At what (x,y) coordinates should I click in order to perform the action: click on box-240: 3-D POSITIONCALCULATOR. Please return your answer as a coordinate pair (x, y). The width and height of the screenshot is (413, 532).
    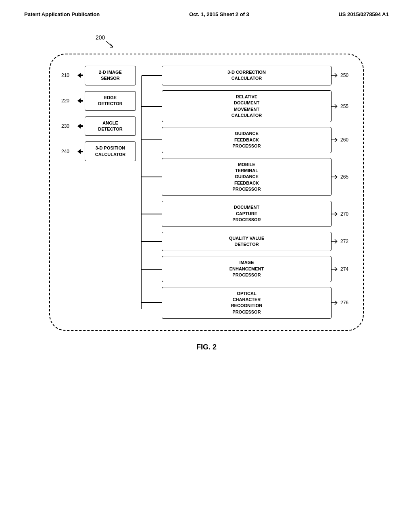
    Looking at the image, I should click on (111, 152).